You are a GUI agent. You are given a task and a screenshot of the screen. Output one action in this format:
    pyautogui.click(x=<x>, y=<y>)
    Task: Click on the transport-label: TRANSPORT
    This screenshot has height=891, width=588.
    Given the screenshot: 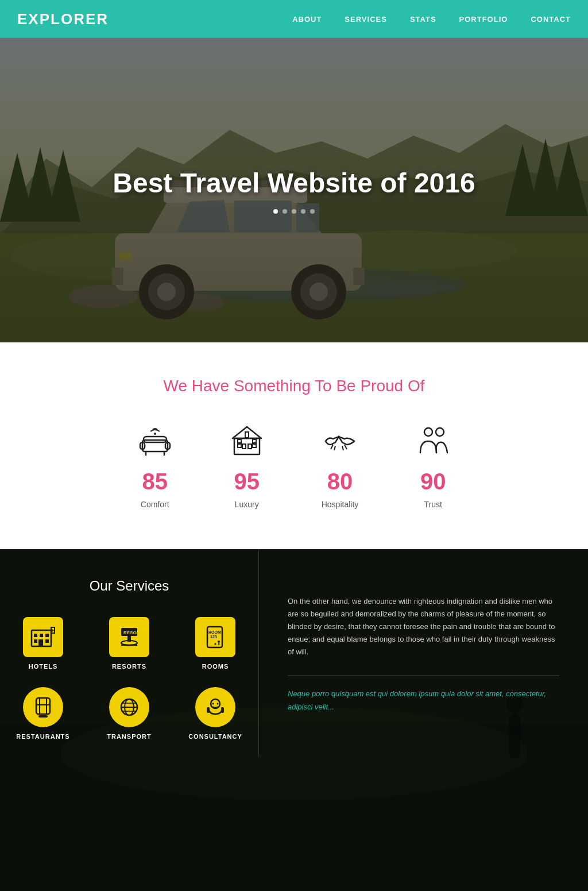 What is the action you would take?
    pyautogui.click(x=129, y=736)
    